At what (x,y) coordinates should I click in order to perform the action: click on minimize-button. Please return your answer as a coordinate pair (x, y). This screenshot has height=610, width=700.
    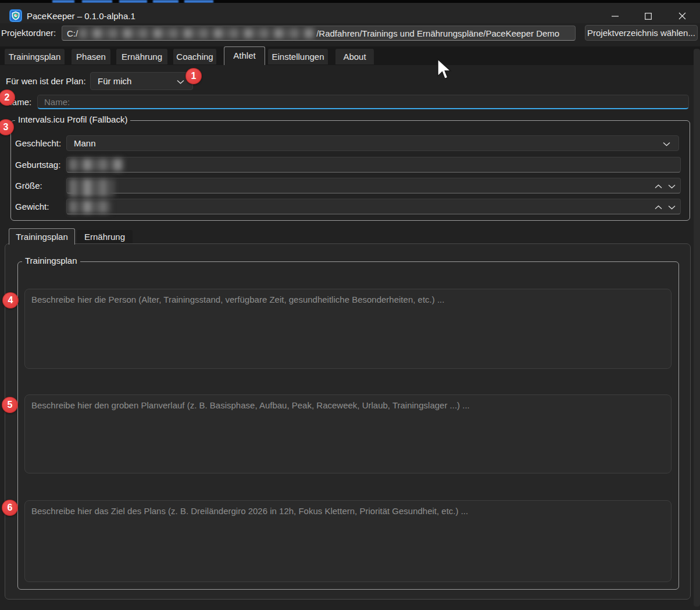
    Looking at the image, I should click on (615, 16).